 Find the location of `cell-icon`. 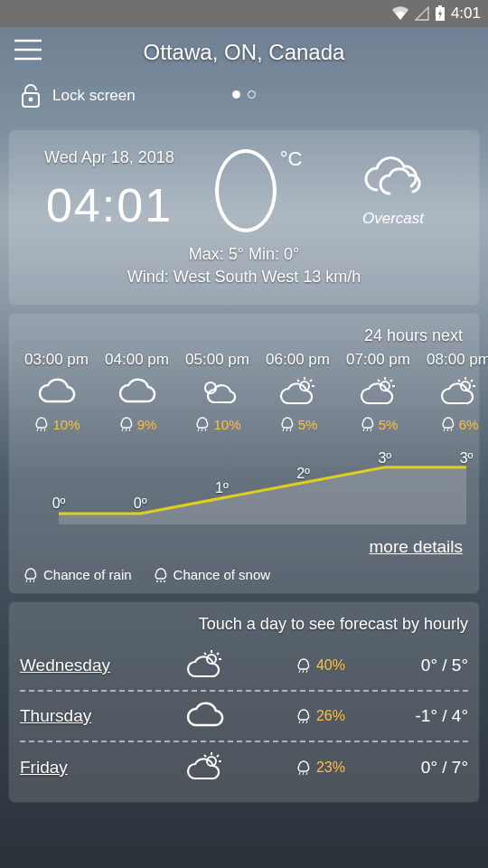

cell-icon is located at coordinates (422, 14).